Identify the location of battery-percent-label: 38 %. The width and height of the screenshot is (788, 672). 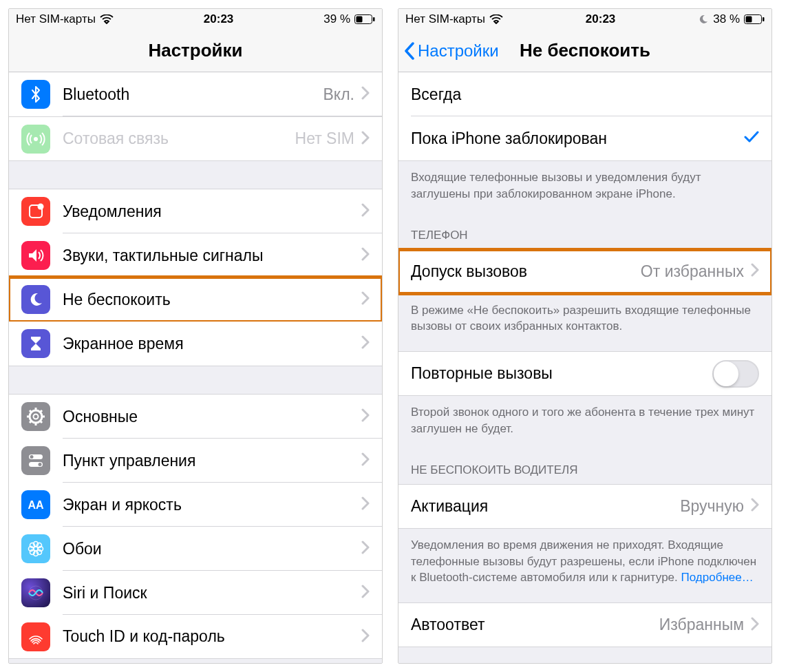
(727, 19).